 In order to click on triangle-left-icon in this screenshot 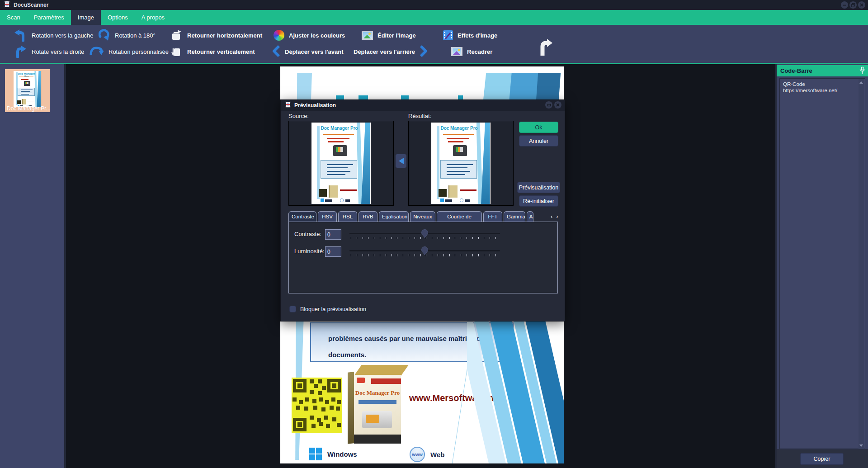, I will do `click(401, 161)`.